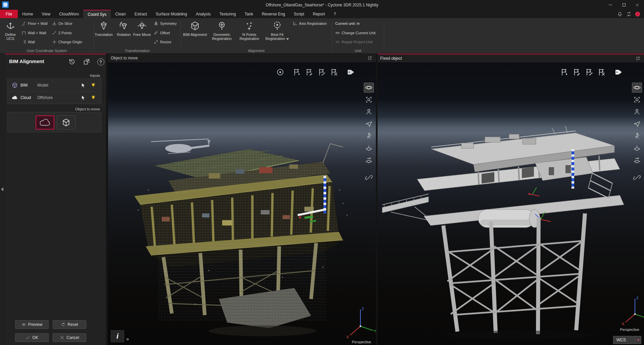  I want to click on rotation-button: Rotation, so click(124, 28).